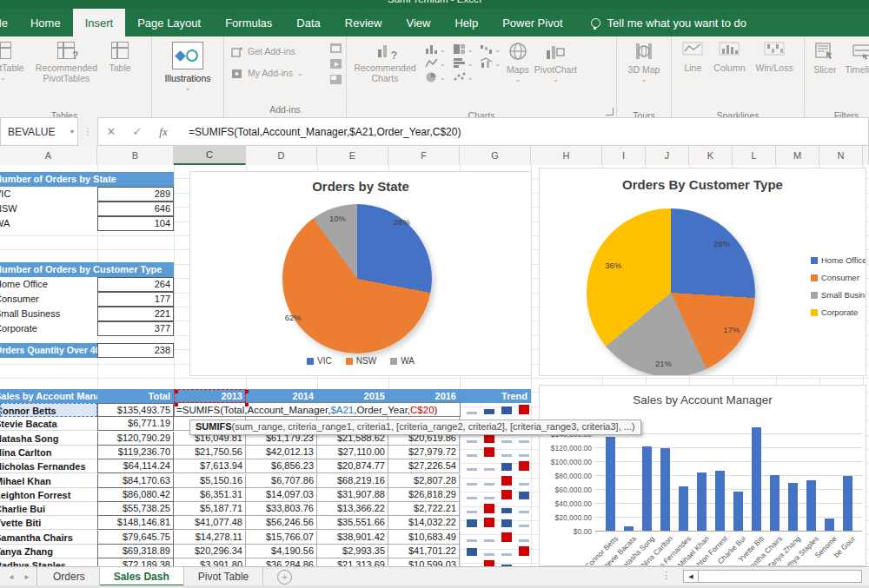 Image resolution: width=869 pixels, height=588 pixels. What do you see at coordinates (136, 224) in the screenshot?
I see `orders-by-state-value: 104` at bounding box center [136, 224].